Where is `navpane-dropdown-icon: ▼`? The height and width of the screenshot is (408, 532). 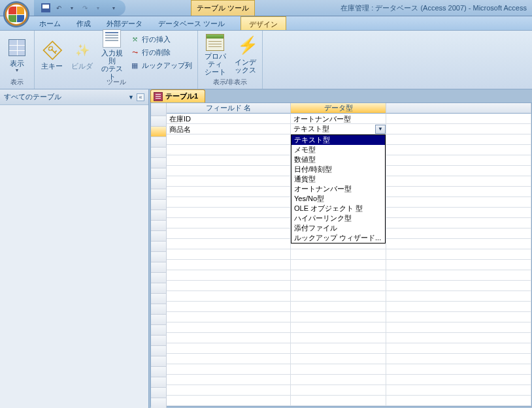
navpane-dropdown-icon: ▼ is located at coordinates (131, 97).